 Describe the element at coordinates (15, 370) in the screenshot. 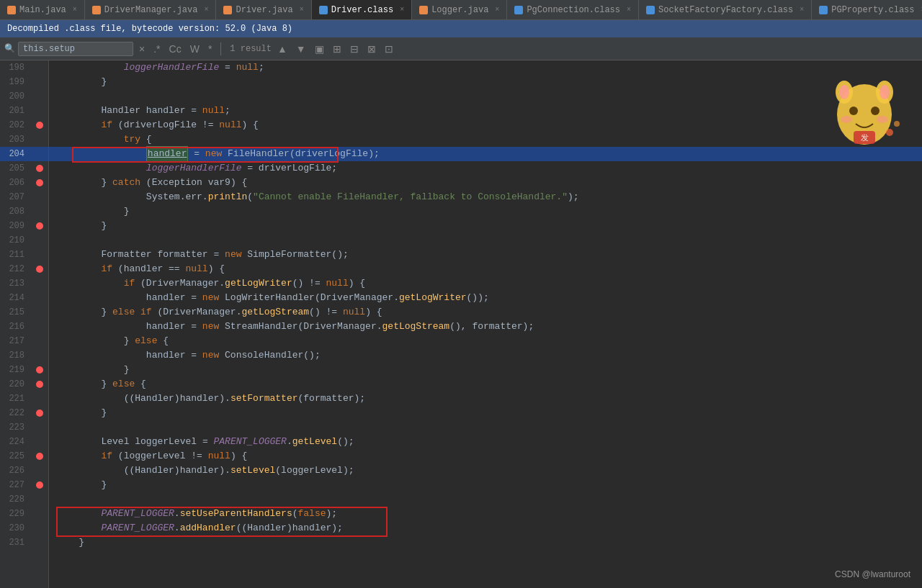

I see `line-number: 219` at that location.